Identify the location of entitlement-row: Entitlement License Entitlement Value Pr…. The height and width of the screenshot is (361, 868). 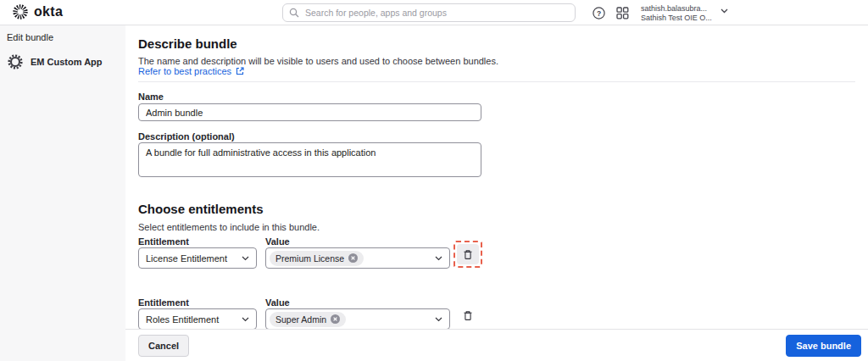
(309, 253).